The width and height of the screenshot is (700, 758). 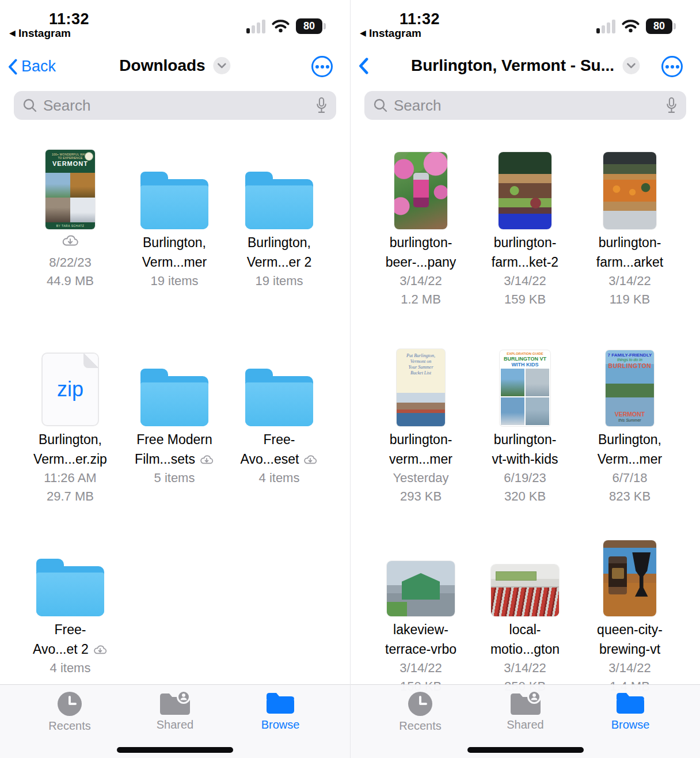 I want to click on photo-thumbnail-lakeview-house, so click(x=421, y=589).